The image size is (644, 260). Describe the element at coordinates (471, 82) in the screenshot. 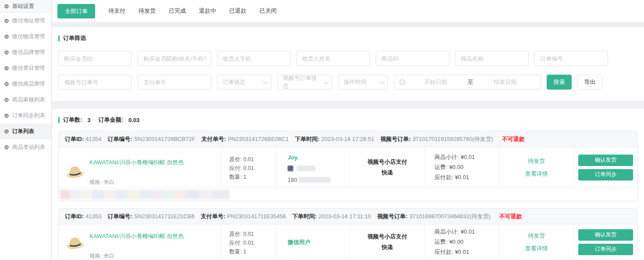

I see `date-range-separator: 至` at that location.